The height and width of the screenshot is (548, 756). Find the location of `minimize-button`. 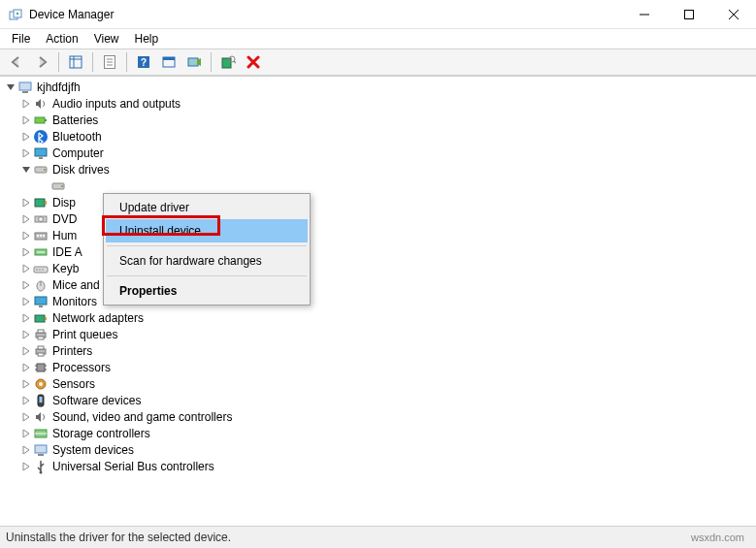

minimize-button is located at coordinates (644, 15).